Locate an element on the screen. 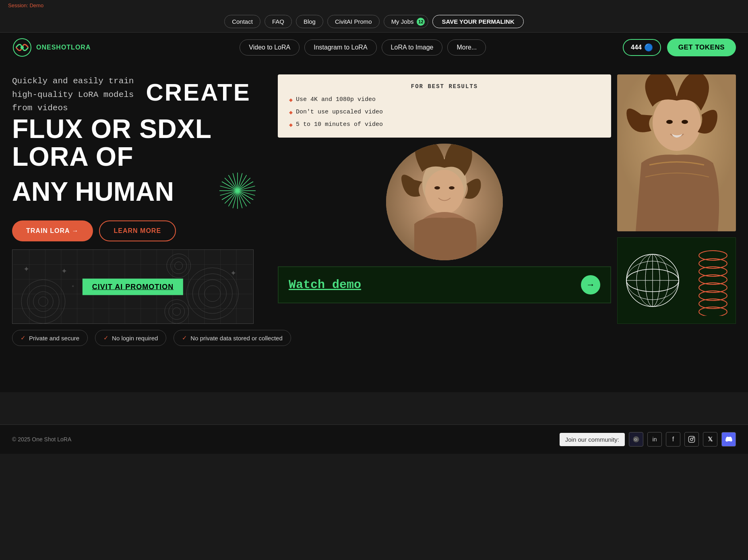 The height and width of the screenshot is (560, 748). twitter-social-btn: 𝕏 is located at coordinates (710, 439).